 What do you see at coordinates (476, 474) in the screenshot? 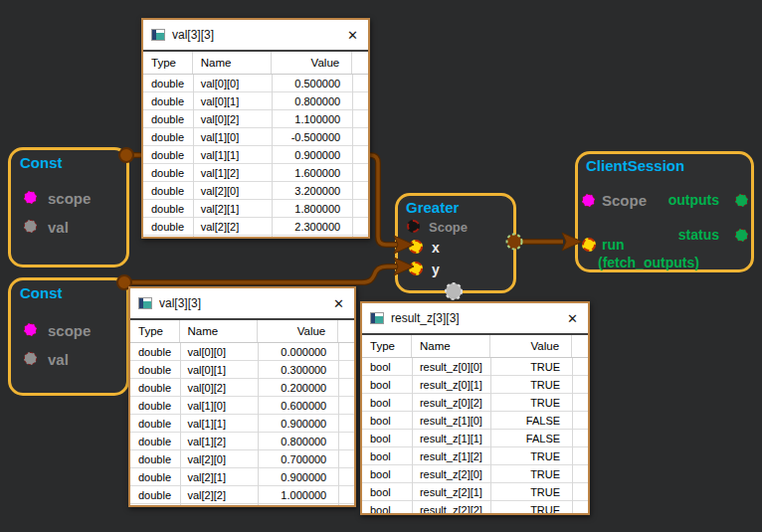
I see `table-row: boolresult_z[2][0]TRUE` at bounding box center [476, 474].